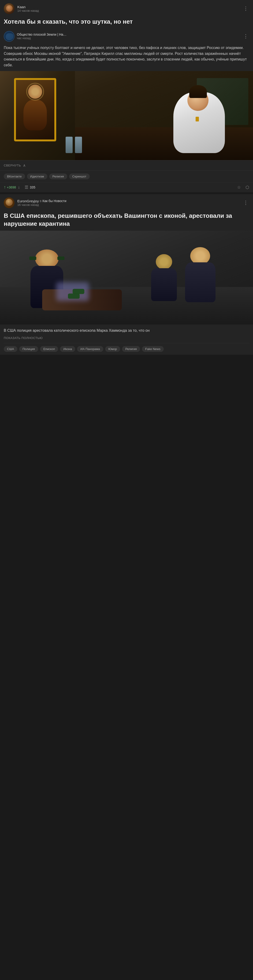  What do you see at coordinates (42, 35) in the screenshot?
I see `source-name-1: Общество плоской Земли | На…` at bounding box center [42, 35].